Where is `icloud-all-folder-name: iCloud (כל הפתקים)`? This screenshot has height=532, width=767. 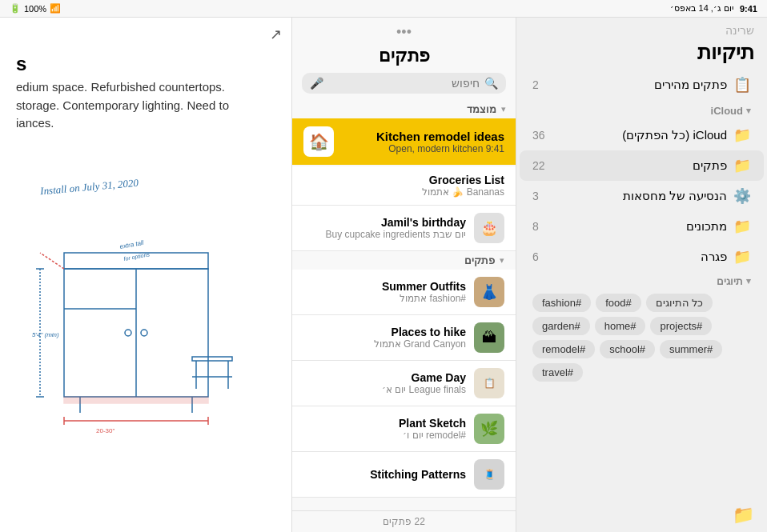
icloud-all-folder-name: iCloud (כל הפתקים) is located at coordinates (639, 135).